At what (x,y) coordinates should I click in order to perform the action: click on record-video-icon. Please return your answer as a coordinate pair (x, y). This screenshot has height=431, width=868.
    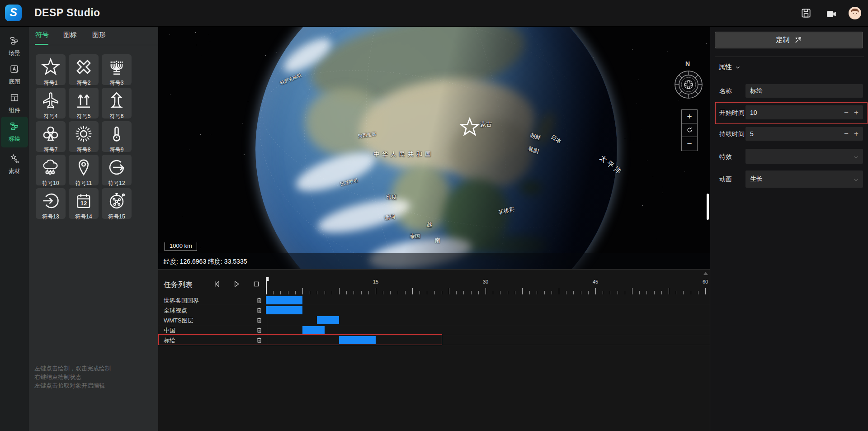
    Looking at the image, I should click on (831, 14).